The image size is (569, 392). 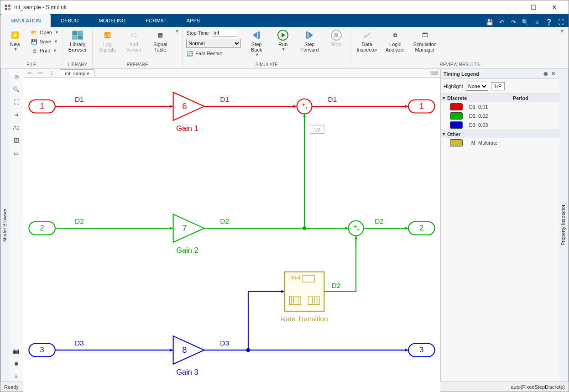 What do you see at coordinates (554, 7) in the screenshot?
I see `close-button: ✕` at bounding box center [554, 7].